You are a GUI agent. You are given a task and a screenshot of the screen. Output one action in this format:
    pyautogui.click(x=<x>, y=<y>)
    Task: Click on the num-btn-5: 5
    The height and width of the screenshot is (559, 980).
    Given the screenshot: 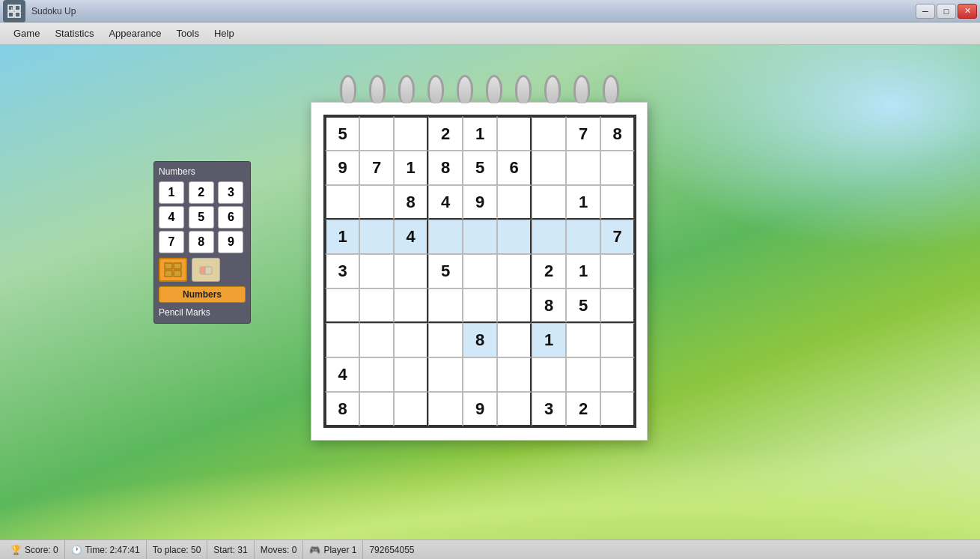 What is the action you would take?
    pyautogui.click(x=201, y=217)
    